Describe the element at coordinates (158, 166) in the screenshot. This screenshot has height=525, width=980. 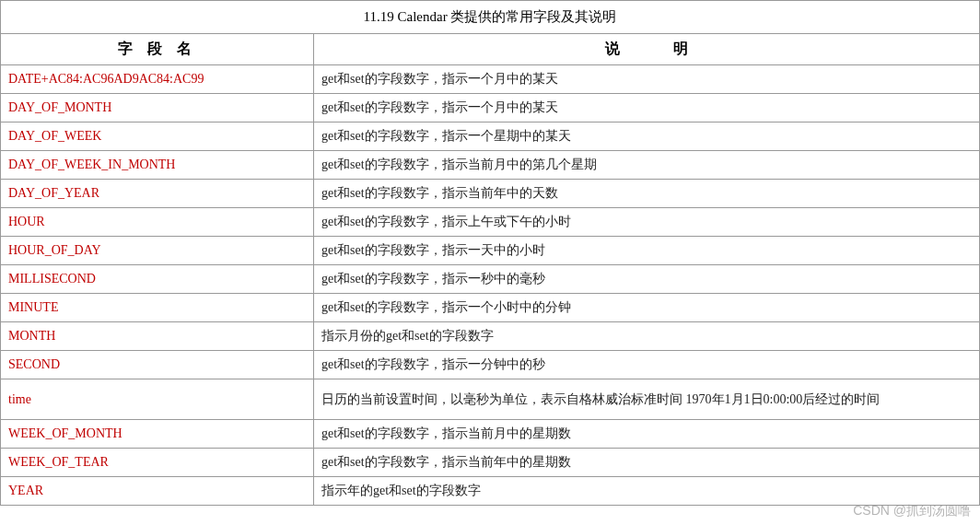
I see `field-name-cell: DAY_OF_WEEK_IN_MONTH` at that location.